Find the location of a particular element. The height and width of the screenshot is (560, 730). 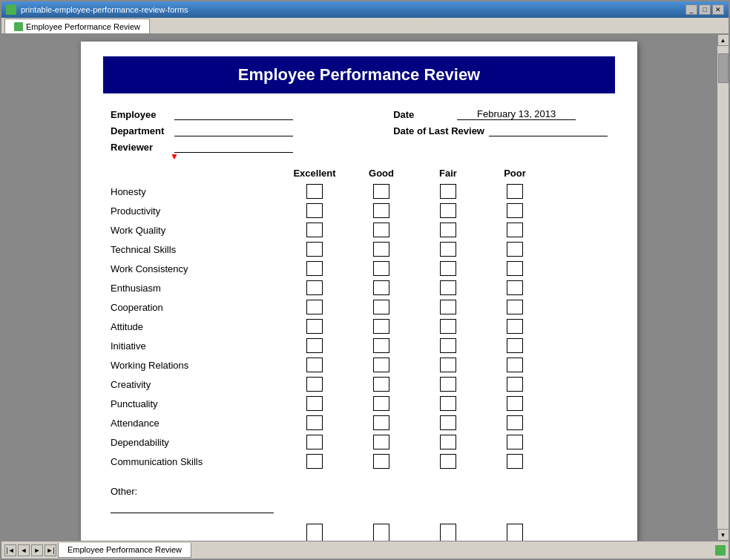

checkbox-work-consistency-good is located at coordinates (381, 269).